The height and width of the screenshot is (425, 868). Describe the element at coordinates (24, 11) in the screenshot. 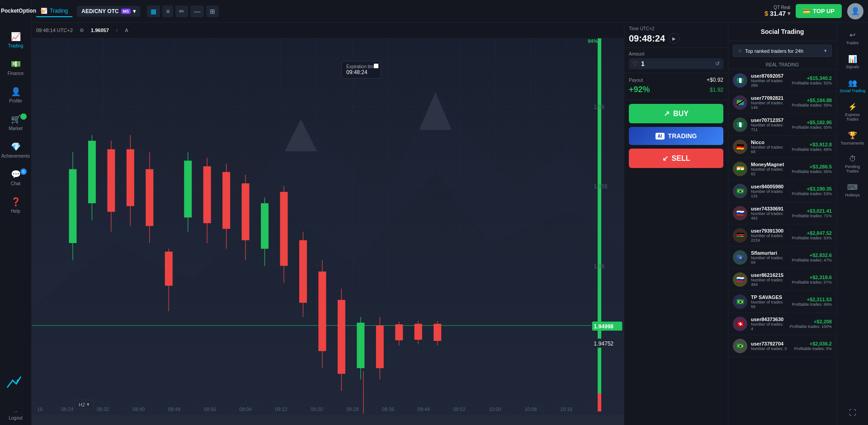

I see `logo-area: P PocketOption ★` at that location.